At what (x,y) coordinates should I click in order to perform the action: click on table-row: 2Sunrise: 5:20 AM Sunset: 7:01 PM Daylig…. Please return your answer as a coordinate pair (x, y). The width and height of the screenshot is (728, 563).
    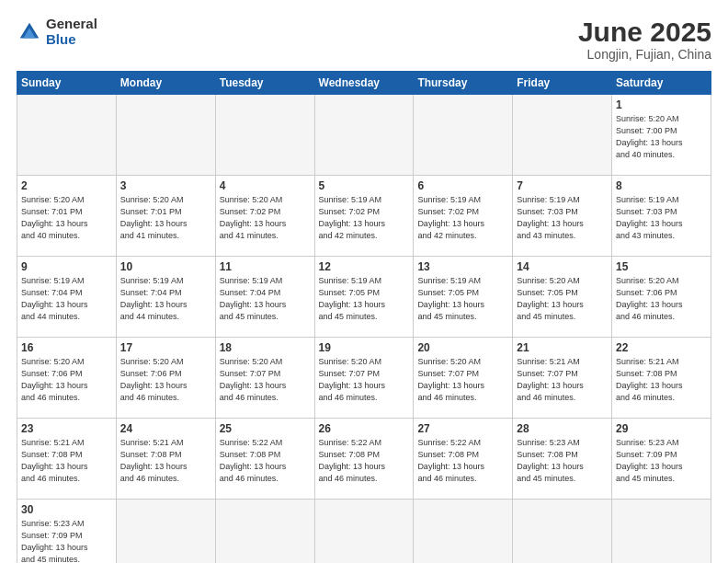
    Looking at the image, I should click on (67, 216).